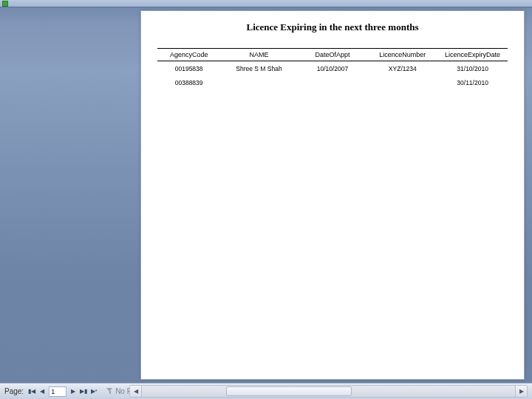  Describe the element at coordinates (73, 392) in the screenshot. I see `next-page-button: ▶` at that location.